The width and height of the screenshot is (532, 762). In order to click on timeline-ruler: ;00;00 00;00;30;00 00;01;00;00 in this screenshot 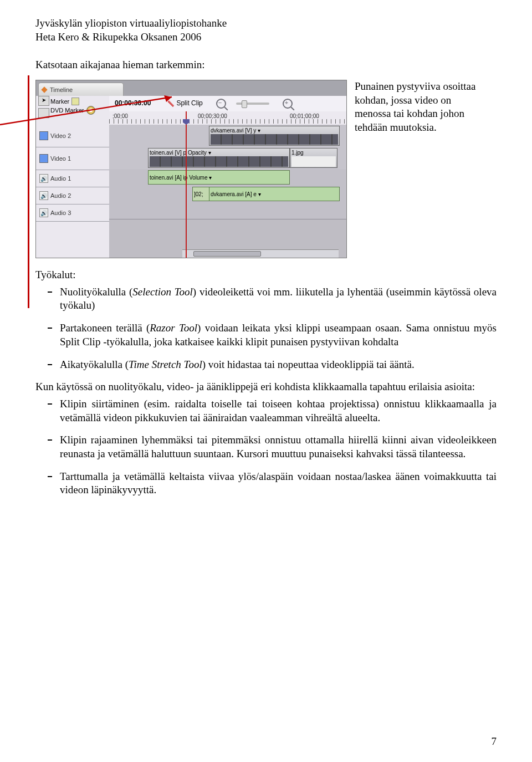, I will do `click(228, 119)`.